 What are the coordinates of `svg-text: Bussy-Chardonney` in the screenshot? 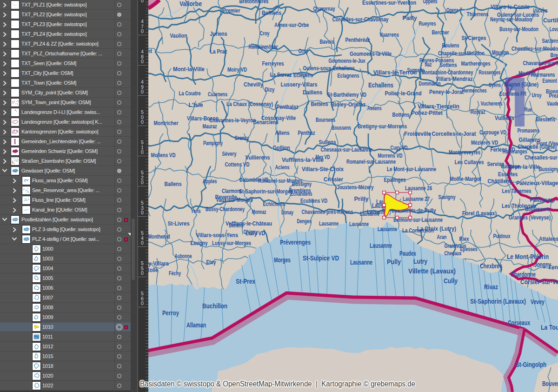 It's located at (225, 209).